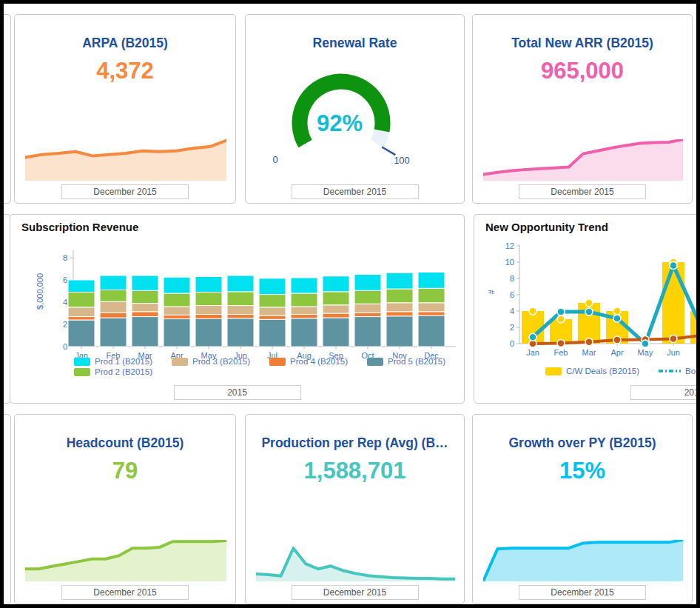 The image size is (700, 608). I want to click on kpi-title: Headcount (B2015), so click(125, 443).